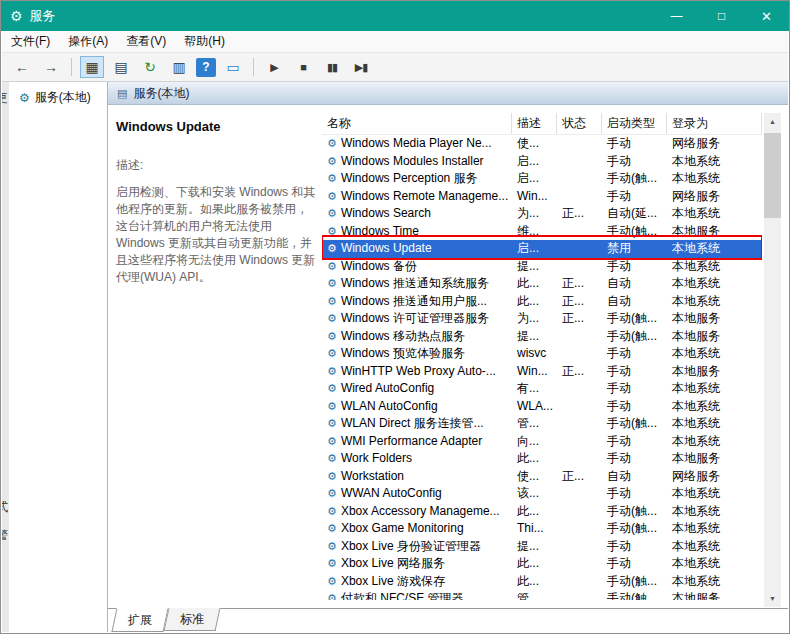 Image resolution: width=790 pixels, height=634 pixels. What do you see at coordinates (634, 197) in the screenshot?
I see `service-startup-cell: 手动` at bounding box center [634, 197].